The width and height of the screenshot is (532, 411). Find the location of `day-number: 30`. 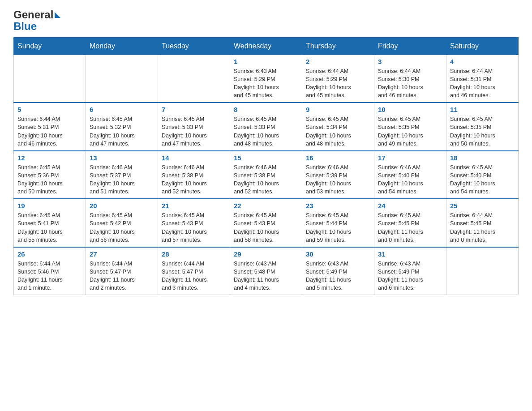

day-number: 30 is located at coordinates (338, 254).